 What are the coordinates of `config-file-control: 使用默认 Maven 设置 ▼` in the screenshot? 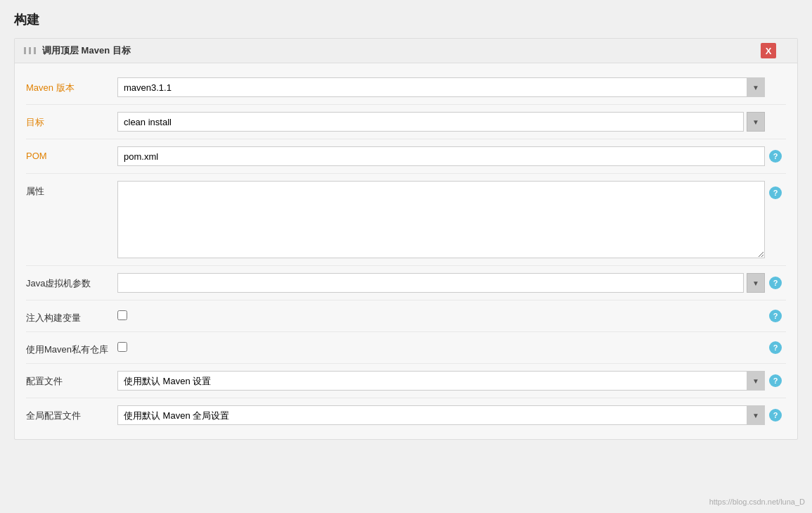 It's located at (451, 381).